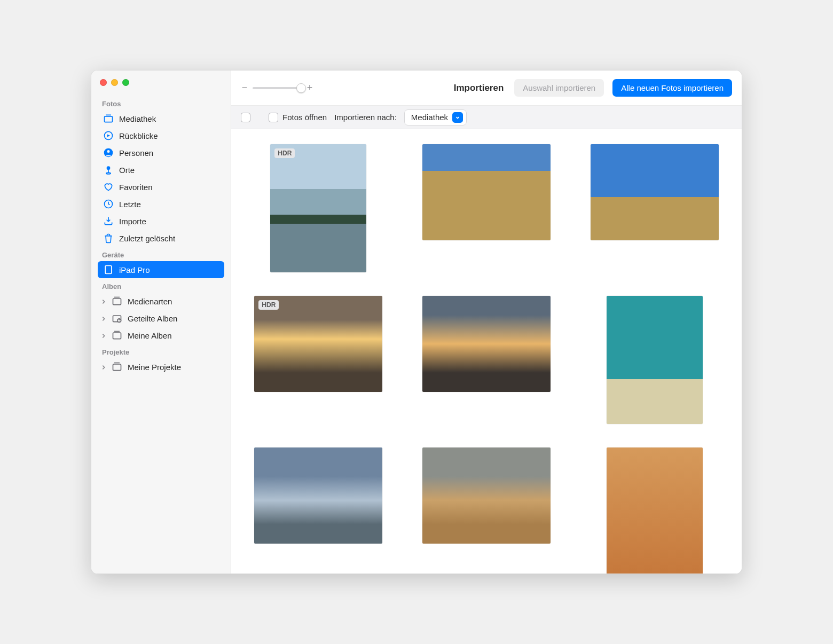 This screenshot has height=644, width=833. Describe the element at coordinates (108, 221) in the screenshot. I see `download-icon` at that location.